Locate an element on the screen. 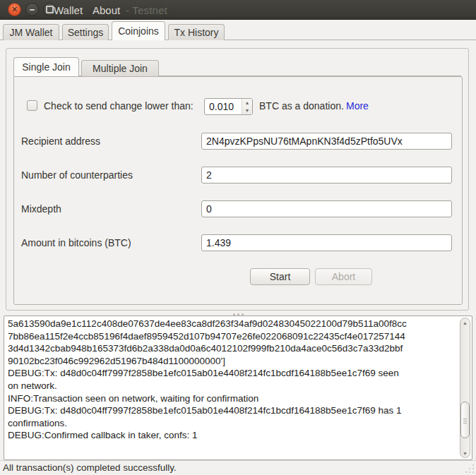 The height and width of the screenshot is (475, 476). mixdepth-label: Mixdepth is located at coordinates (41, 209).